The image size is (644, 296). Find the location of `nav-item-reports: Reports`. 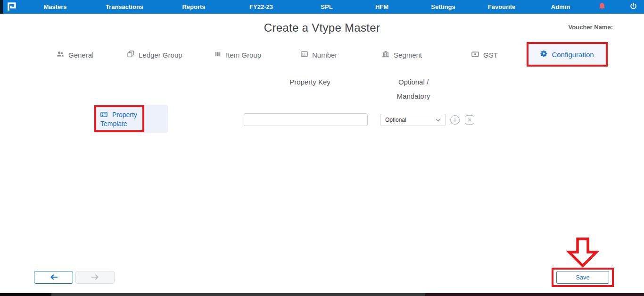

nav-item-reports: Reports is located at coordinates (193, 7).